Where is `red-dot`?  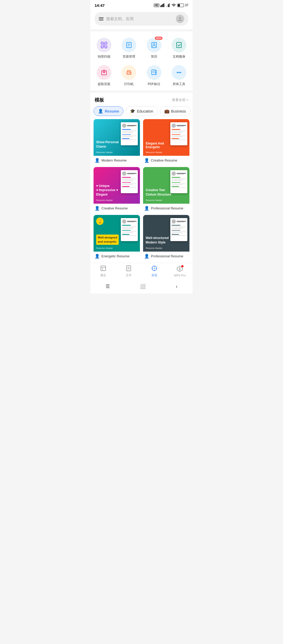 red-dot is located at coordinates (182, 266).